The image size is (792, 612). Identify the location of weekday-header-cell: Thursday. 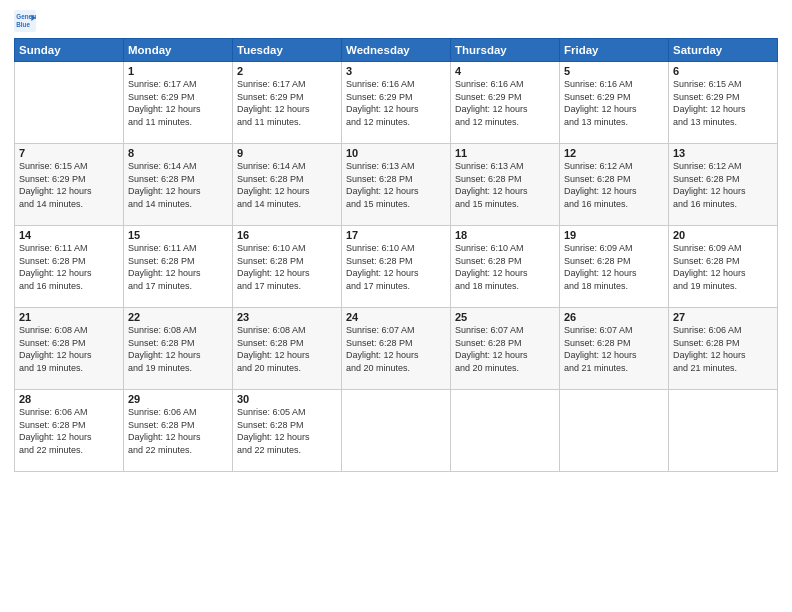
(506, 50).